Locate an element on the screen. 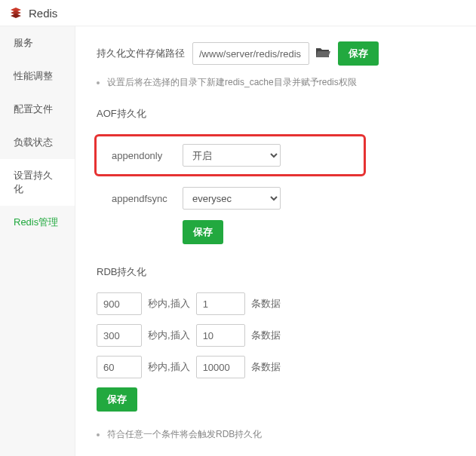  appendfsync-row: appendfsync everysec is located at coordinates (276, 198).